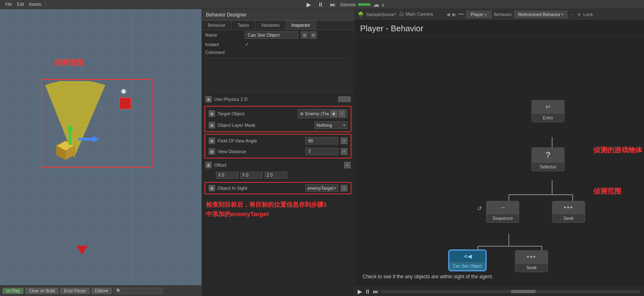 The width and height of the screenshot is (644, 296). Describe the element at coordinates (322, 188) in the screenshot. I see `sight-dropdown: enemyTarget ▾` at that location.